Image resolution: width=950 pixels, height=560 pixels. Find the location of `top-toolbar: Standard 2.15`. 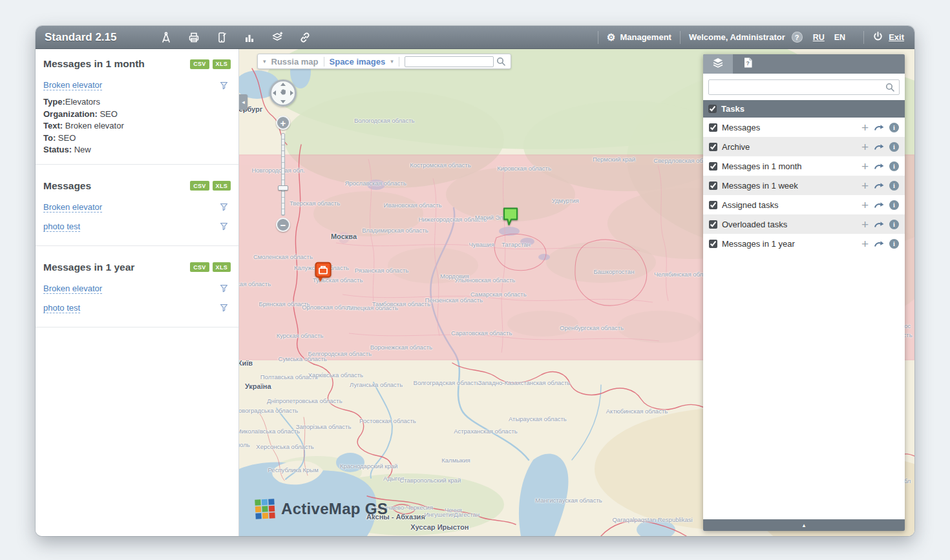

top-toolbar: Standard 2.15 is located at coordinates (475, 37).